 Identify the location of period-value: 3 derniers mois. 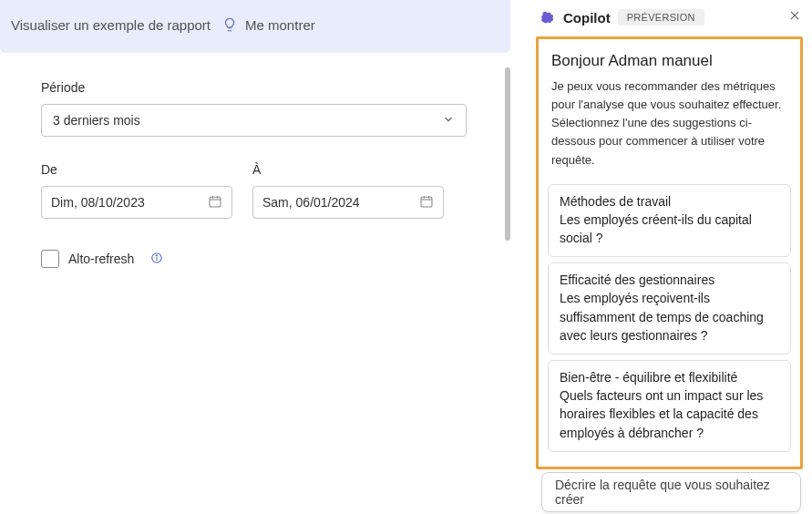
(97, 120).